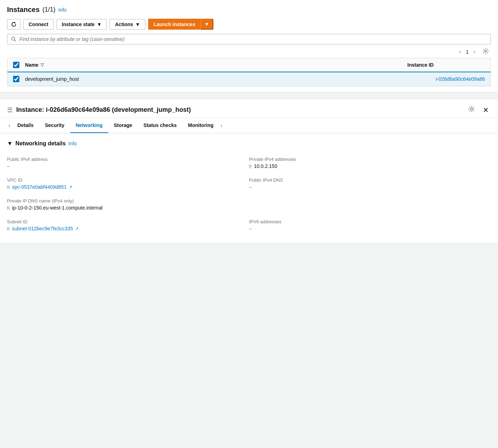 This screenshot has height=448, width=498. What do you see at coordinates (370, 166) in the screenshot?
I see `private-ipv4-value: ⎘ 10.0.2.150` at bounding box center [370, 166].